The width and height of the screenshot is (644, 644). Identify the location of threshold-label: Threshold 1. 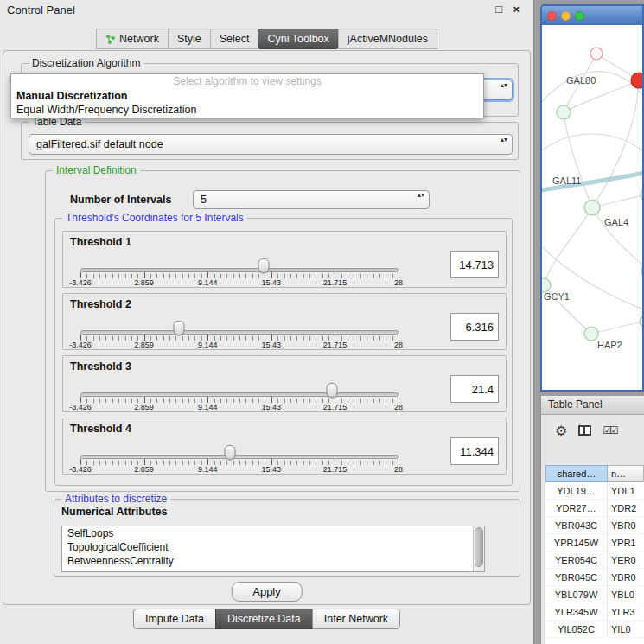
(100, 242).